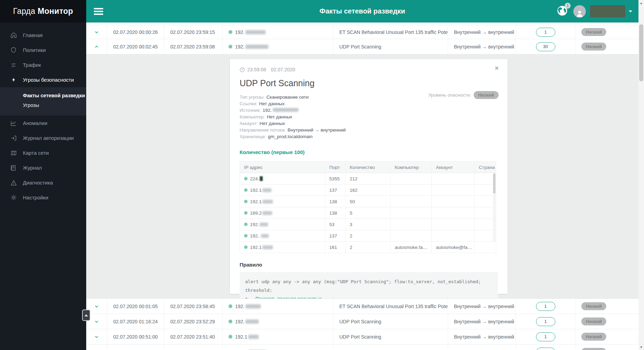 Image resolution: width=644 pixels, height=350 pixels. Describe the element at coordinates (288, 297) in the screenshot. I see `show-full-rule-link: Показать правило полностью` at that location.